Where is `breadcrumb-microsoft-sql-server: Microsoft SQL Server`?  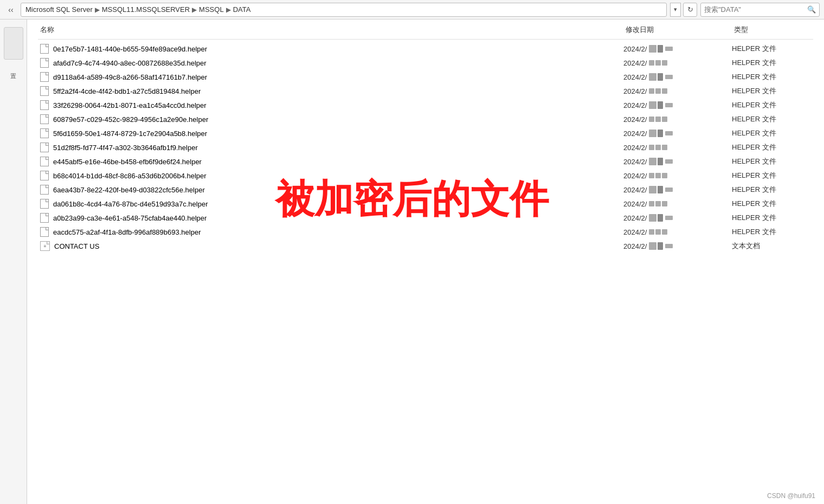
breadcrumb-microsoft-sql-server: Microsoft SQL Server is located at coordinates (59, 10).